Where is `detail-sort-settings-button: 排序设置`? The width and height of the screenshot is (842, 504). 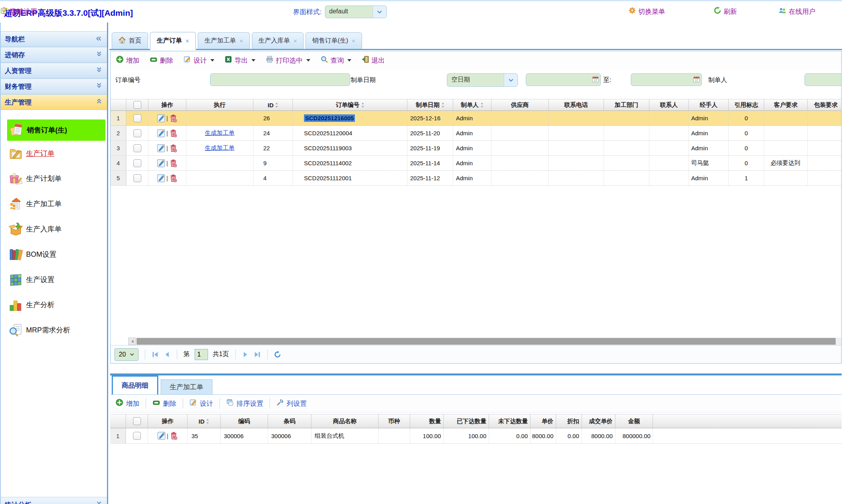
detail-sort-settings-button: 排序设置 is located at coordinates (245, 403).